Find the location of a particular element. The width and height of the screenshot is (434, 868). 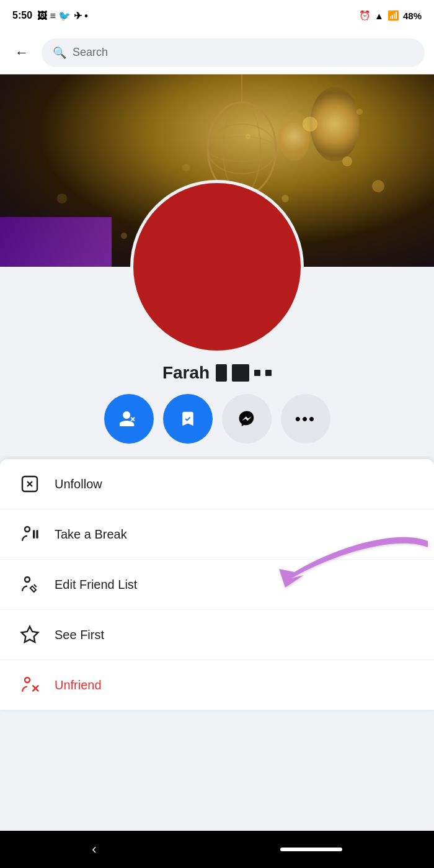

home-indicator is located at coordinates (311, 849).